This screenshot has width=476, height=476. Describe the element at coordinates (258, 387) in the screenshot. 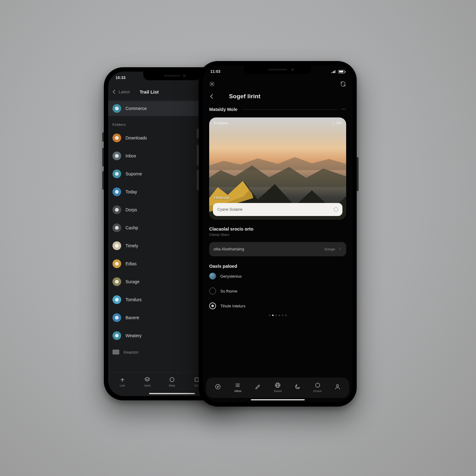

I see `edit-icon` at that location.